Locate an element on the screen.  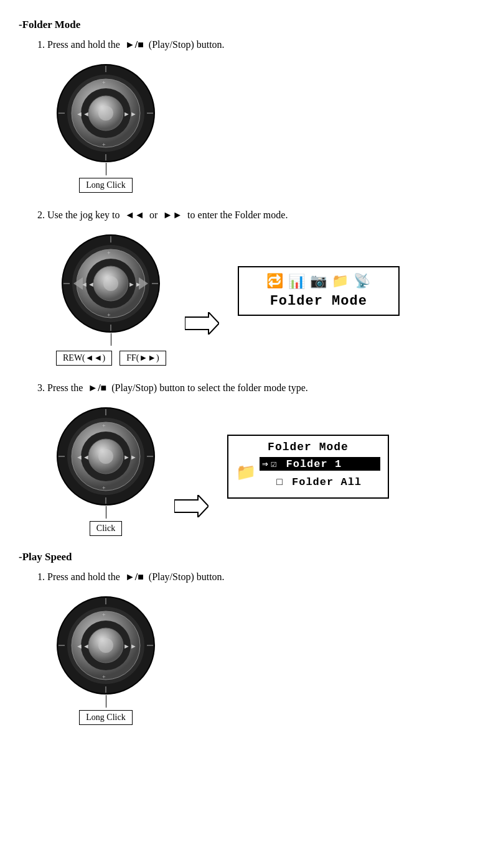
step1-visual: ◄◄ ►► + + Long C is located at coordinates (258, 128).